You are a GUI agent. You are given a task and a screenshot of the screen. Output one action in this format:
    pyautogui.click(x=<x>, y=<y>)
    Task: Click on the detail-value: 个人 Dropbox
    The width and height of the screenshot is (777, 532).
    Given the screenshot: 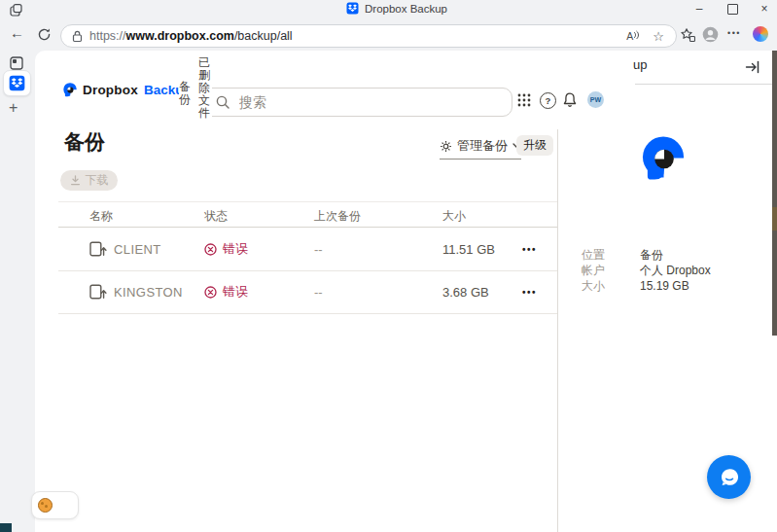 What is the action you would take?
    pyautogui.click(x=675, y=270)
    